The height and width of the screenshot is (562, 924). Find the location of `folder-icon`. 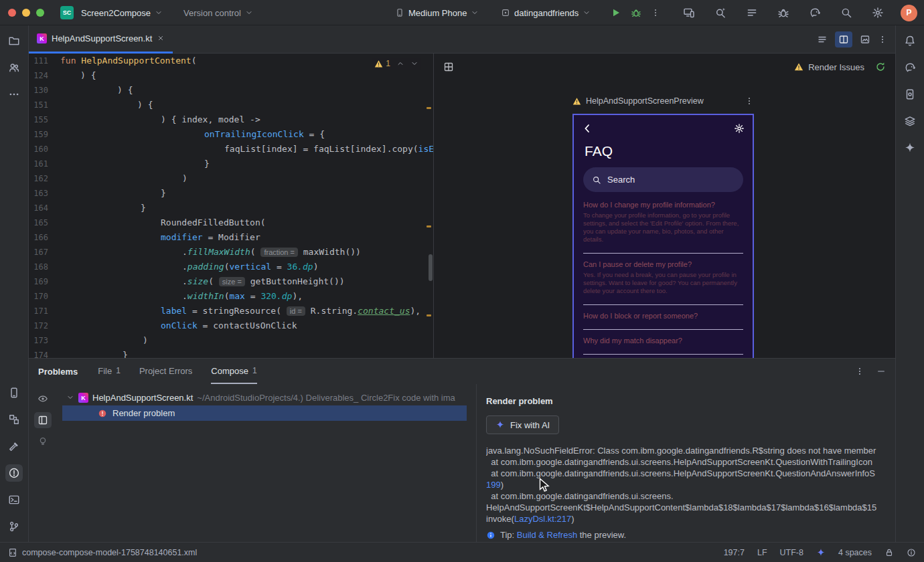

folder-icon is located at coordinates (14, 41).